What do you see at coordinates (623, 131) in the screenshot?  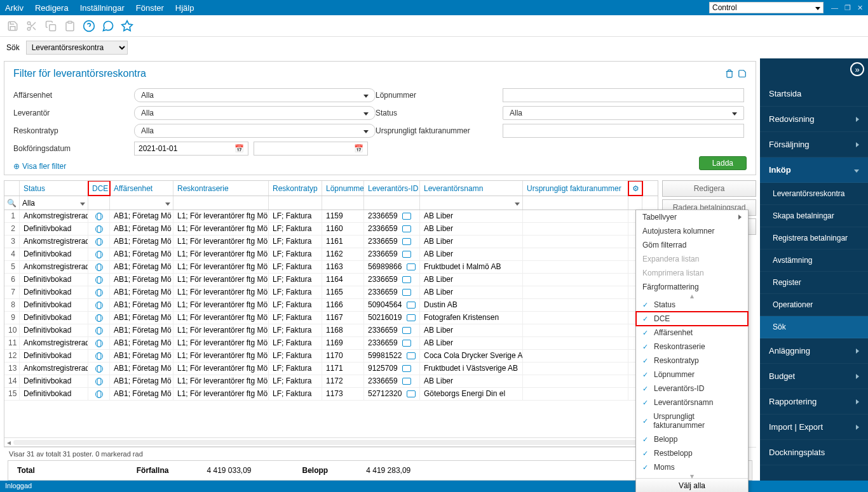 I see `ursprungligt-input` at bounding box center [623, 131].